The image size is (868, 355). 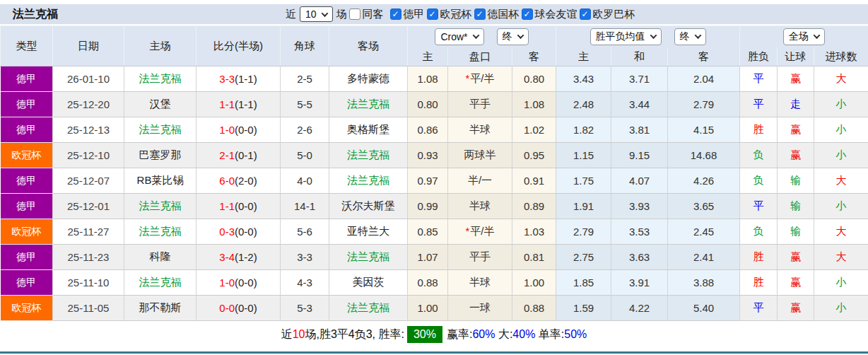 What do you see at coordinates (239, 156) in the screenshot?
I see `match-score: 2-1(0-1)` at bounding box center [239, 156].